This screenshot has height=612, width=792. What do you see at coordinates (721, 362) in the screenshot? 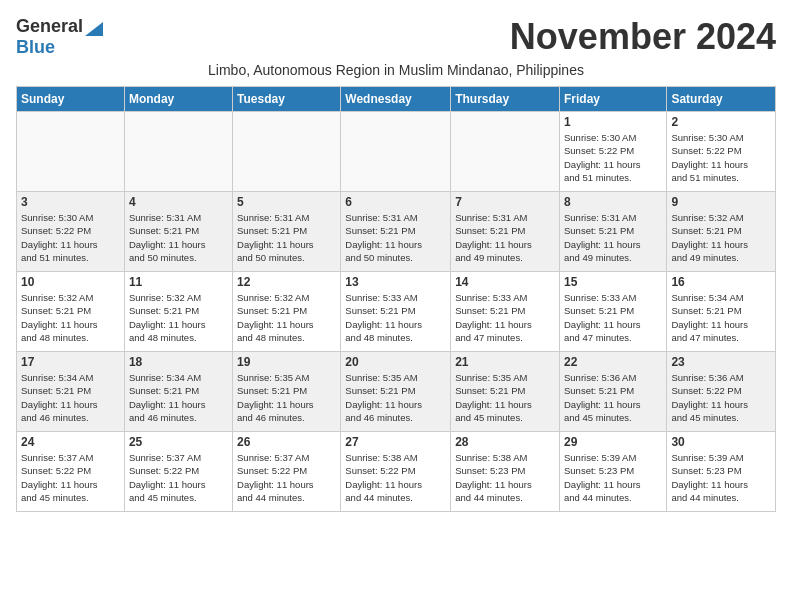
I see `day-number: 23` at bounding box center [721, 362].